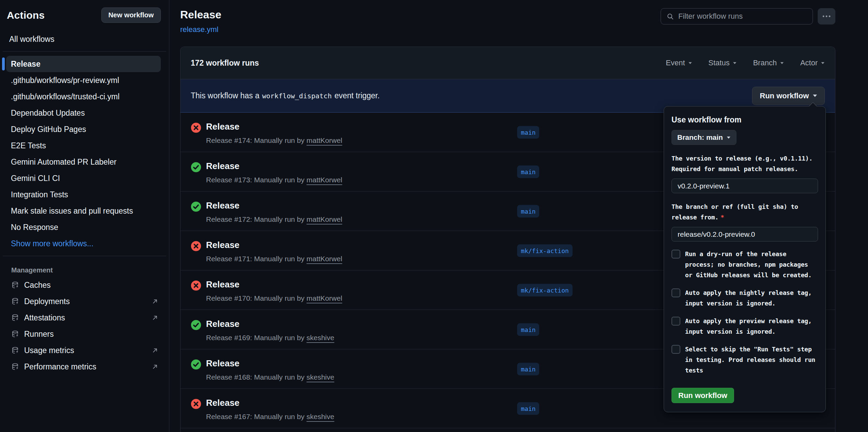 Image resolution: width=868 pixels, height=432 pixels. Describe the element at coordinates (45, 318) in the screenshot. I see `management-item-label: Attestations` at that location.